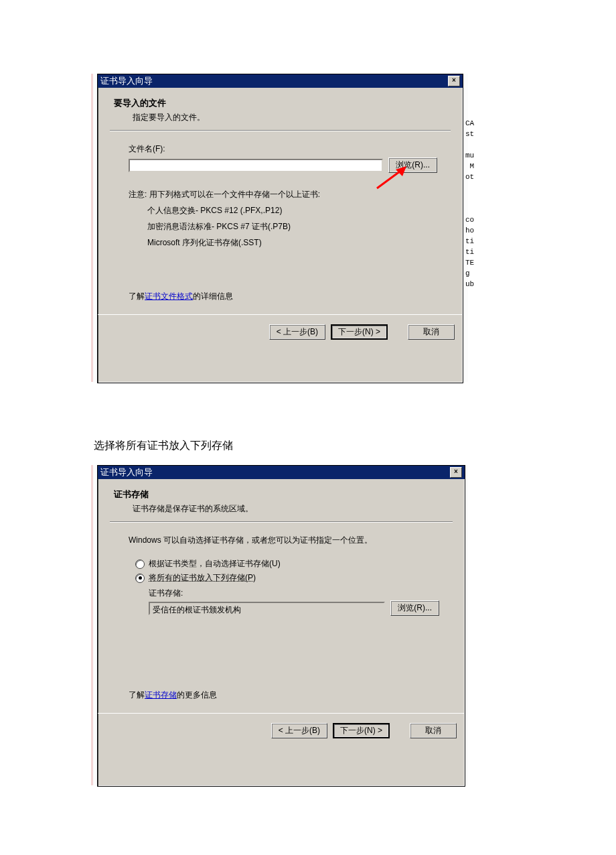 This screenshot has width=616, height=855. I want to click on background-text-right: CA st mu M ot co ho ti ti TE g ub, so click(470, 204).